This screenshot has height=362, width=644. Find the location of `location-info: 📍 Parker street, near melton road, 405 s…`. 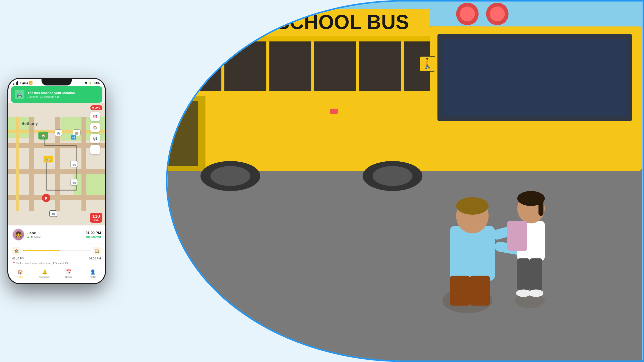

location-info: 📍 Parker street, near melton road, 405 s… is located at coordinates (57, 263).